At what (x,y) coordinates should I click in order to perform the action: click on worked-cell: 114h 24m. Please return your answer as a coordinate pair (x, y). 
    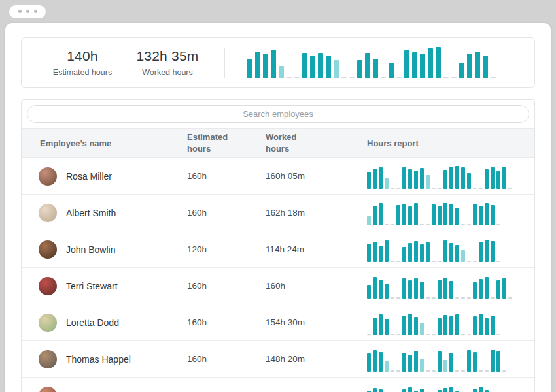
    Looking at the image, I should click on (317, 250).